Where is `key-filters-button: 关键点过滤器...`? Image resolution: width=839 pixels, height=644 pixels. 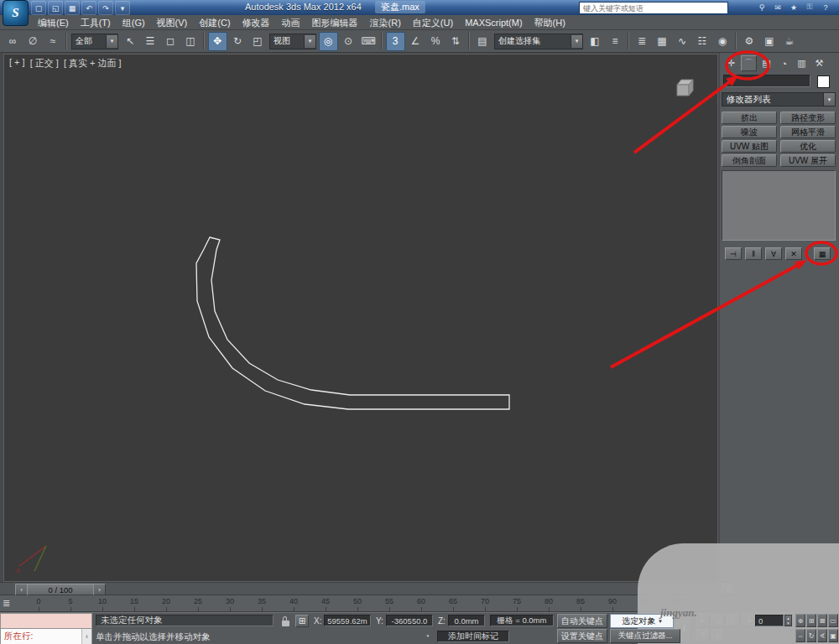
key-filters-button: 关键点过滤器... is located at coordinates (645, 636).